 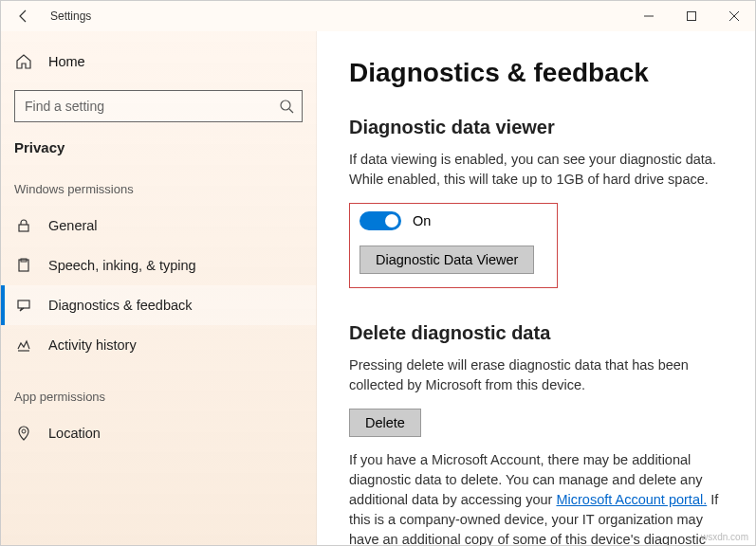 I want to click on diagnostic-data-viewer-button: Diagnostic Data Viewer, so click(x=447, y=260).